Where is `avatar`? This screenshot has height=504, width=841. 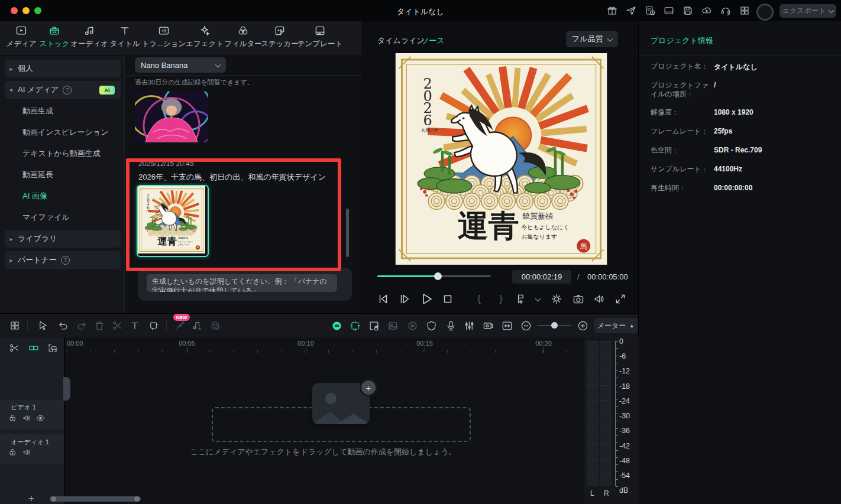
avatar is located at coordinates (765, 12).